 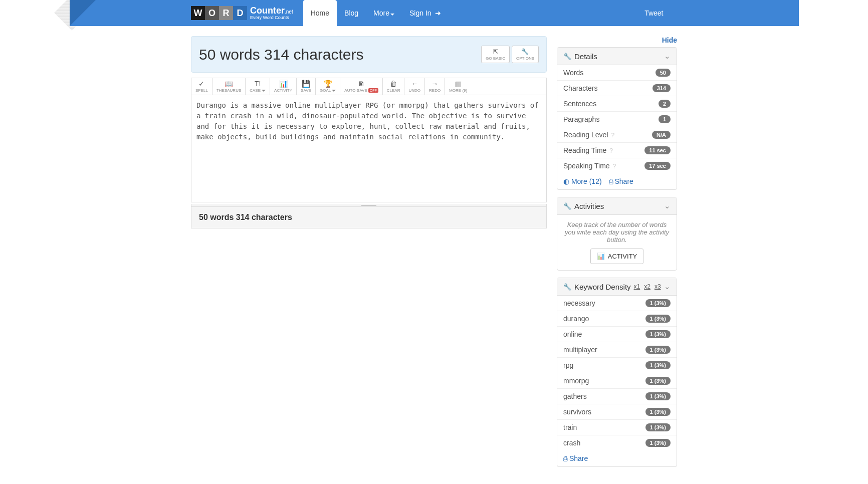 What do you see at coordinates (219, 13) in the screenshot?
I see `logo-word-blocks: W O R D` at bounding box center [219, 13].